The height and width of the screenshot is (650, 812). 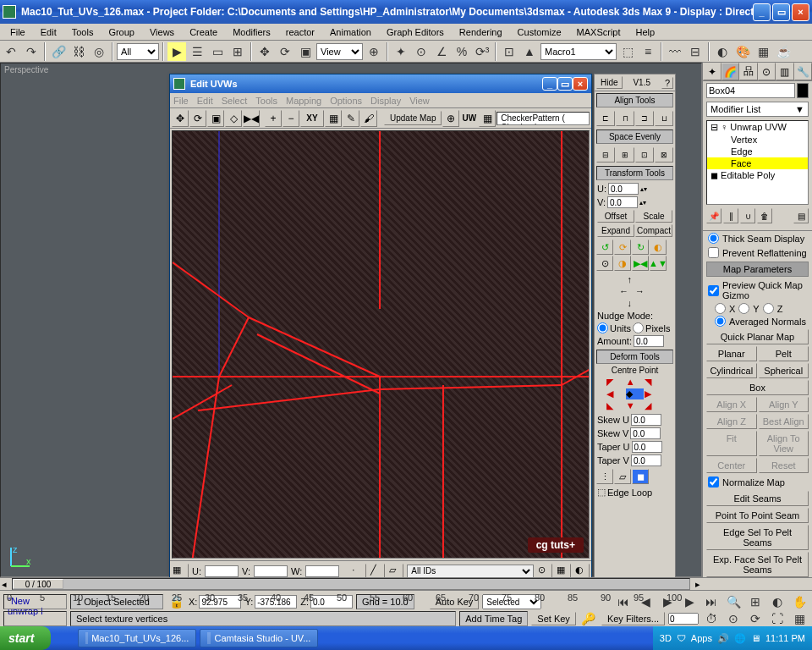 I want to click on align-button: ⬚, so click(x=628, y=52).